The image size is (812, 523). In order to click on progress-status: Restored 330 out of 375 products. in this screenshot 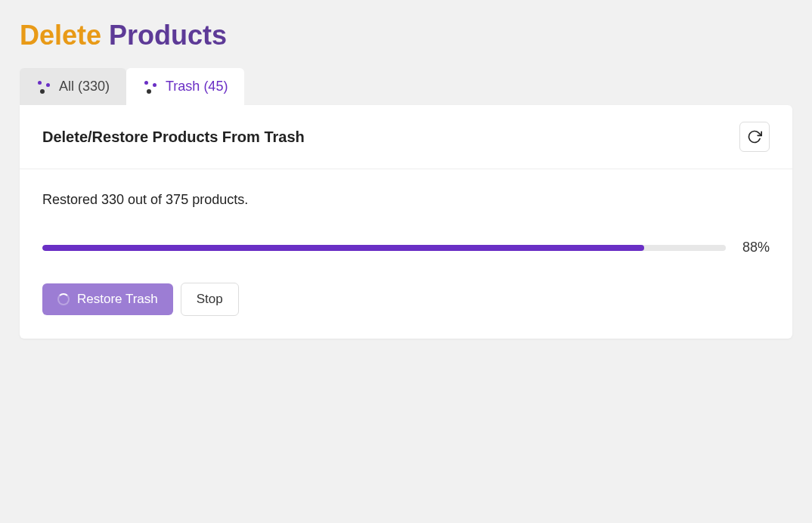, I will do `click(406, 200)`.